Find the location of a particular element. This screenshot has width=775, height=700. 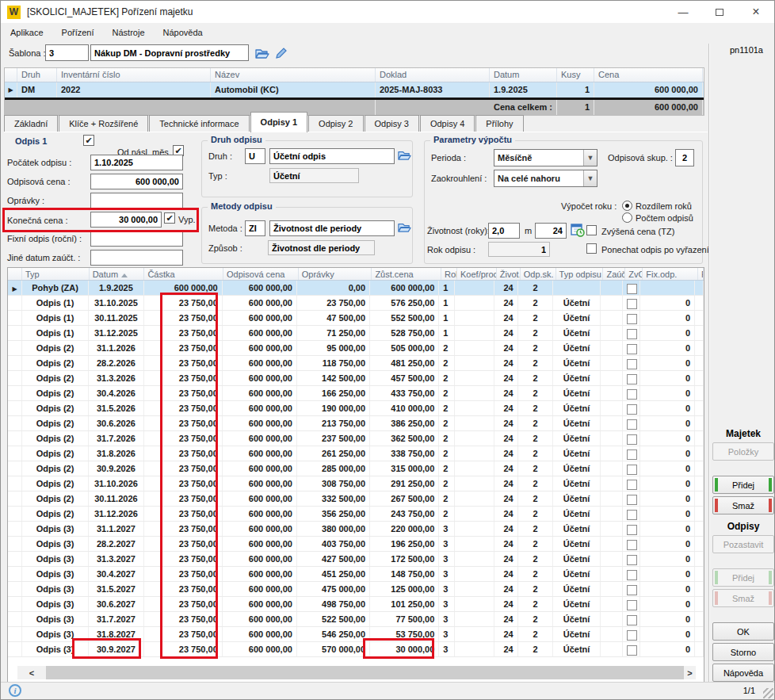

druh-code-input is located at coordinates (255, 156).